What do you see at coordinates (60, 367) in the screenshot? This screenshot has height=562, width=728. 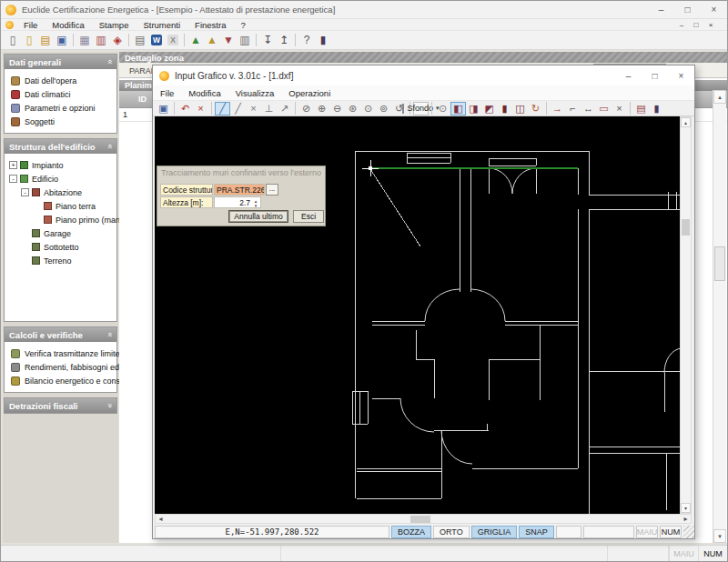 I see `sidebar-item-rendimenti-fabbisogni-ed-ep: Rendimenti, fabbisogni ed EP` at bounding box center [60, 367].